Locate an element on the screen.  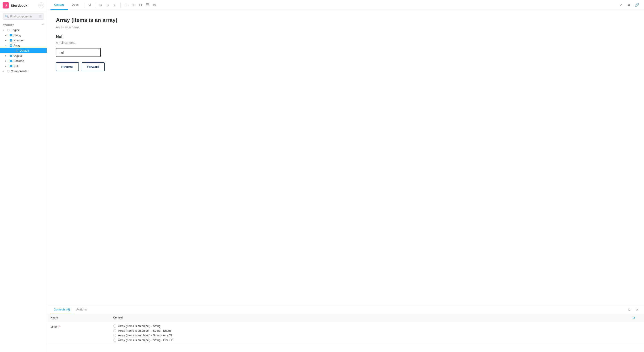
sidebar-item-engine: ▾ Engine is located at coordinates (24, 30).